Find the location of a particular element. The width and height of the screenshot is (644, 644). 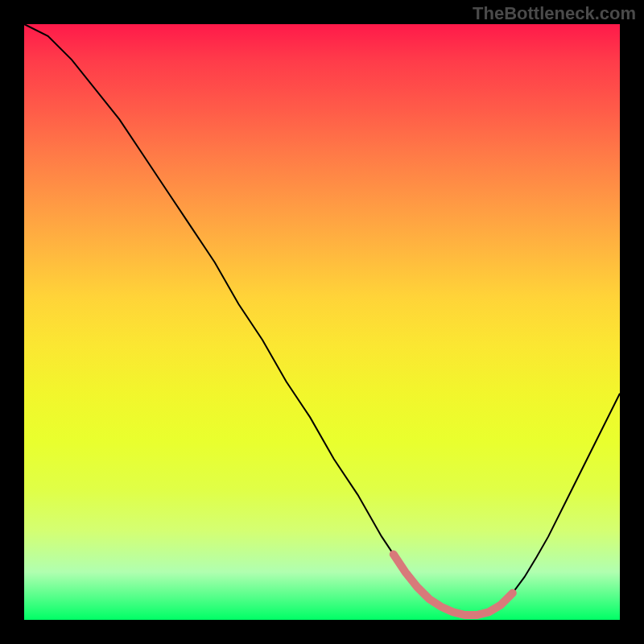

watermark-text: TheBottleneck.com is located at coordinates (554, 14).